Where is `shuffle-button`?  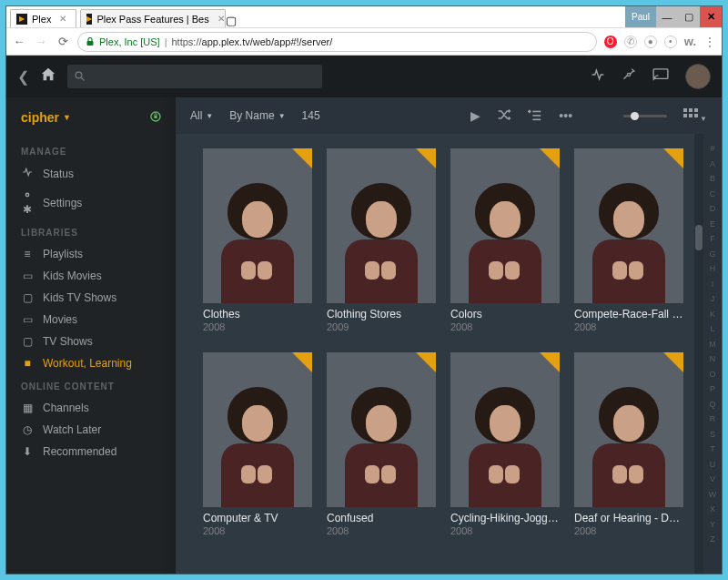
shuffle-button is located at coordinates (504, 117).